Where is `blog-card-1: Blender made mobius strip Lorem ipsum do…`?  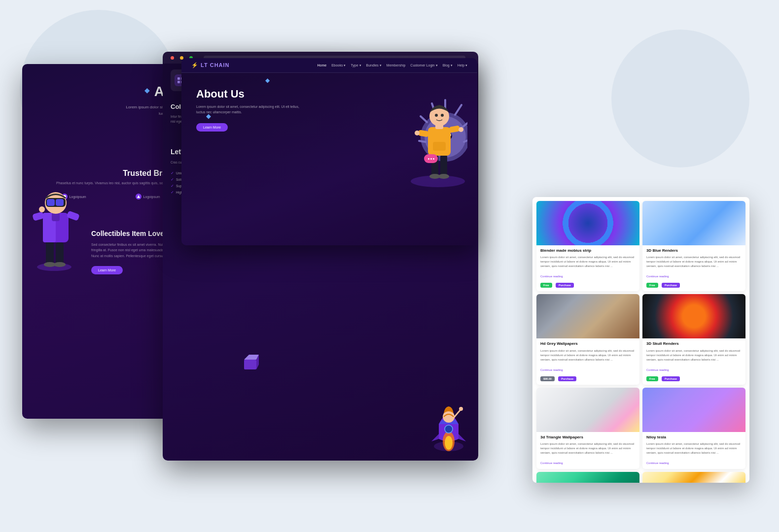 blog-card-1: Blender made mobius strip Lorem ipsum do… is located at coordinates (588, 246).